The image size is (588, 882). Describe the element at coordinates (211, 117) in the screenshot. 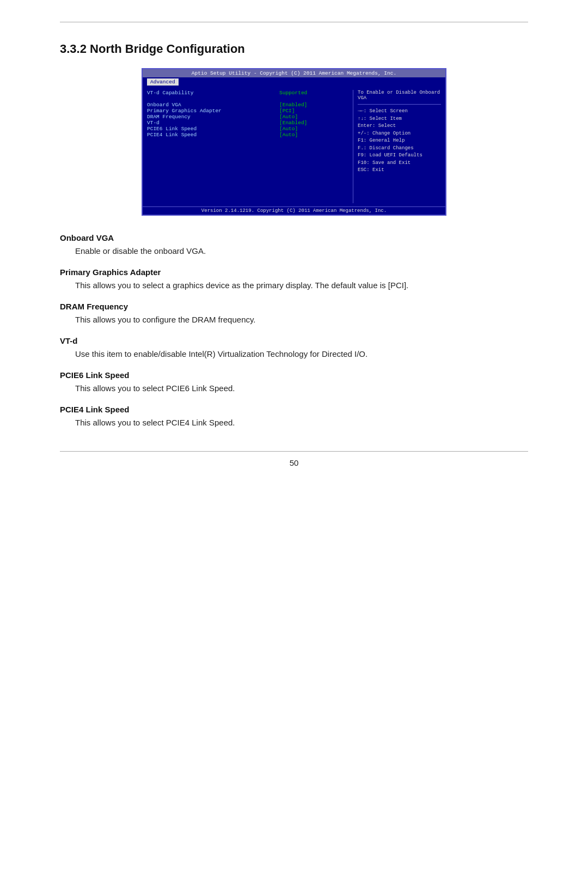

I see `bios-row-dram-label: DRAM Frequency` at that location.